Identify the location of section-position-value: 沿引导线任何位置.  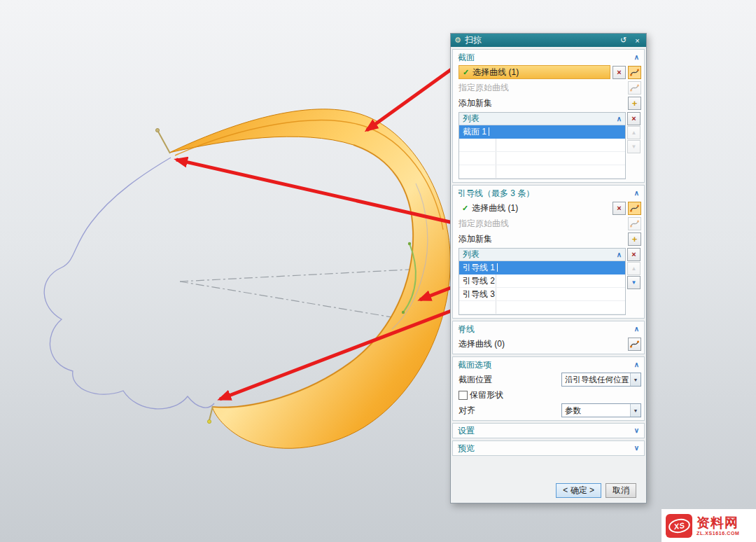
(596, 380).